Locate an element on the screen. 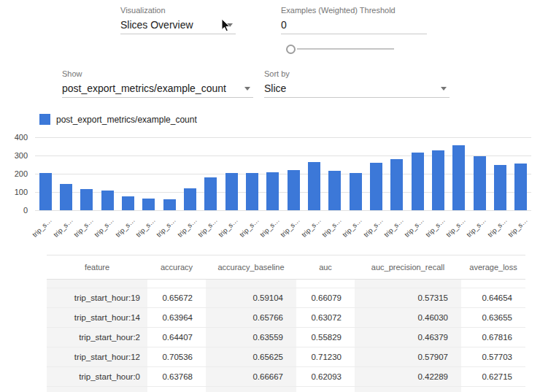  column-header: auc_precision_recall is located at coordinates (408, 267).